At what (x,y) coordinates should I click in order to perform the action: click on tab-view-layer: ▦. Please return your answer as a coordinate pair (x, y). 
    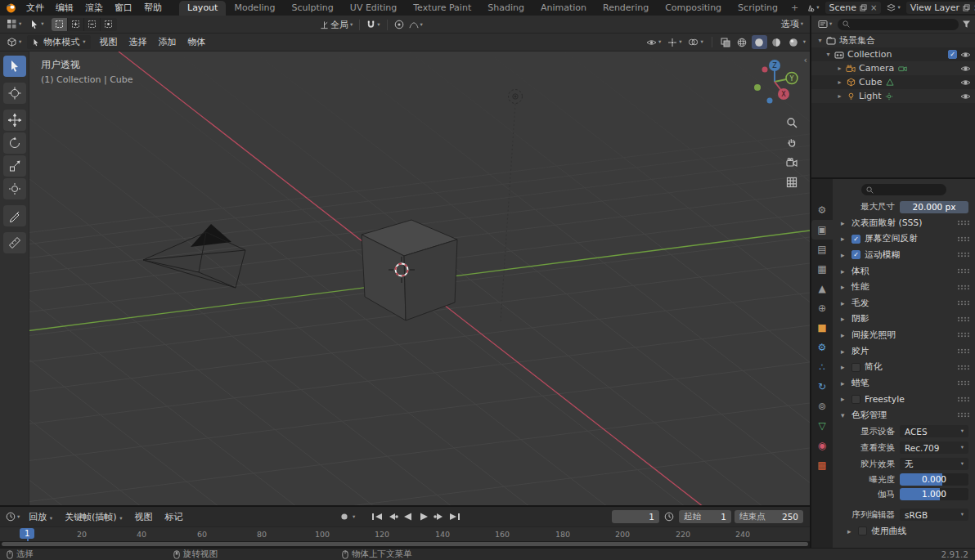
    Looking at the image, I should click on (822, 269).